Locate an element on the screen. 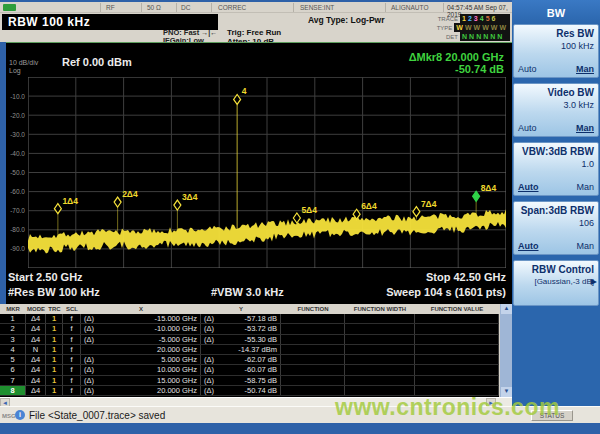  marker-table-row: 7Δ41f(Δ)15.000 GHz(Δ)-58.75 dB is located at coordinates (256, 381).